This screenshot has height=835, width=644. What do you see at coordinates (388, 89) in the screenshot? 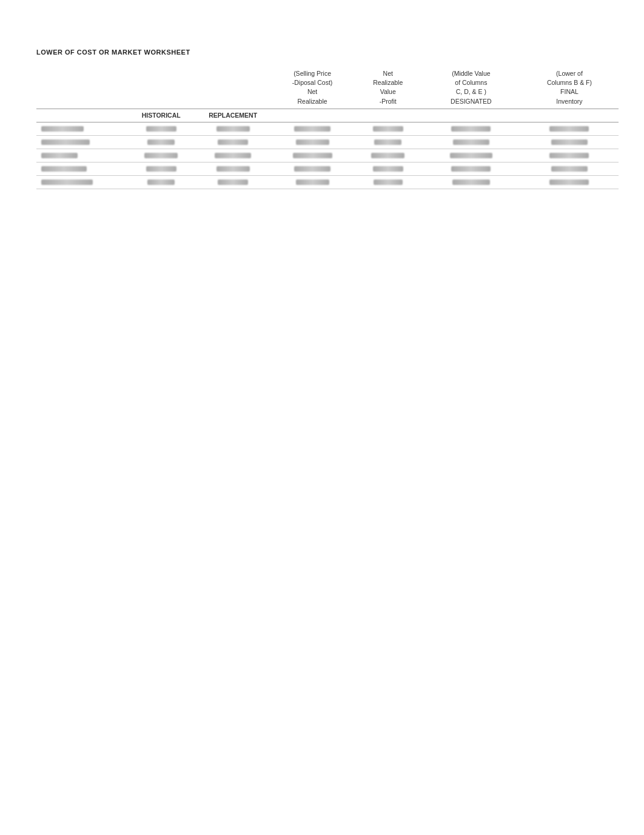
I see `col-net-header: Net Realizable Value -Profit` at bounding box center [388, 89].